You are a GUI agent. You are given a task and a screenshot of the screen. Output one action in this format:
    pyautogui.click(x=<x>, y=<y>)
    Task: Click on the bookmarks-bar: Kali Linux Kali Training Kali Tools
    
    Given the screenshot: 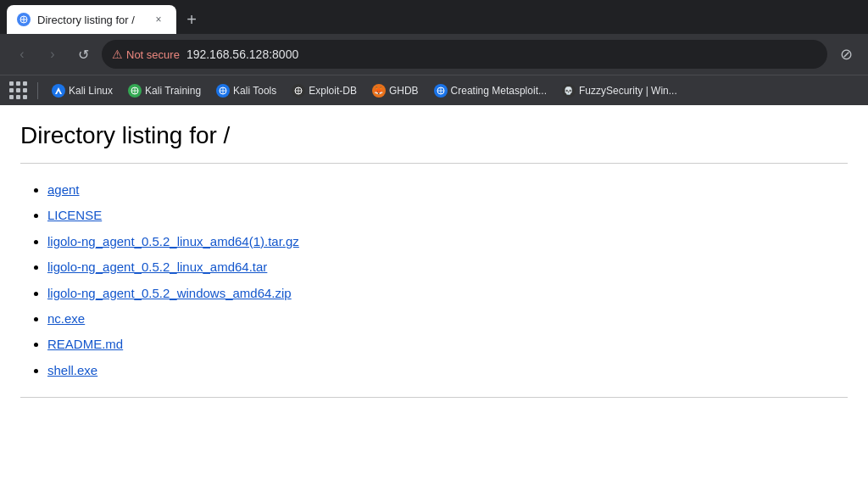 What is the action you would take?
    pyautogui.click(x=434, y=90)
    